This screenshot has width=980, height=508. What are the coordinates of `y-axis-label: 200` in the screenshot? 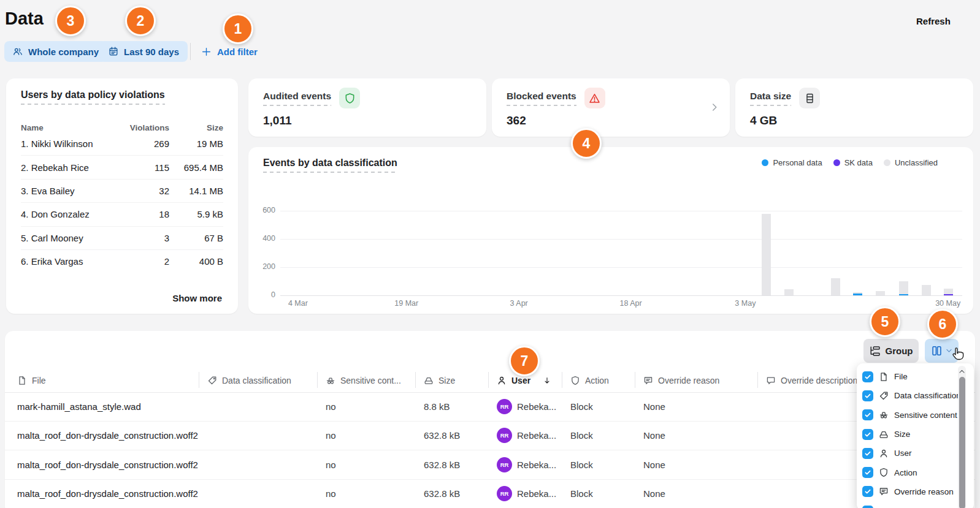 It's located at (264, 267).